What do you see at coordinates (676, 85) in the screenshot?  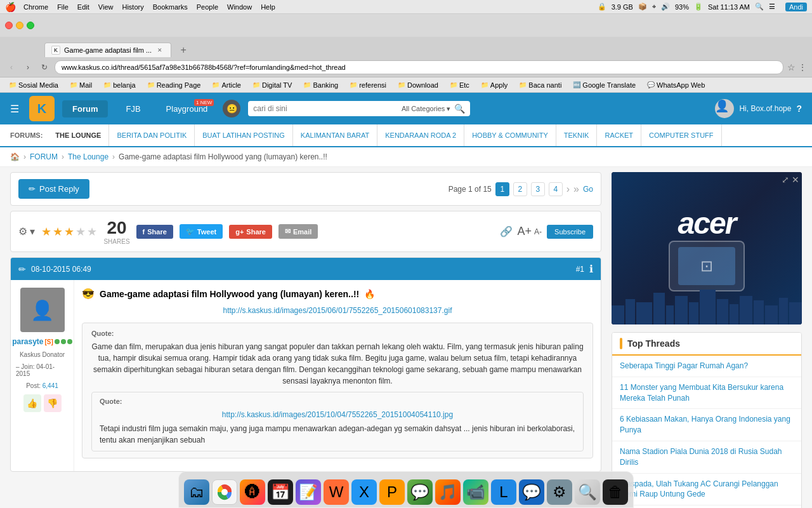 I see `bookmark-whatsapp-web: 💬WhatsApp Web` at bounding box center [676, 85].